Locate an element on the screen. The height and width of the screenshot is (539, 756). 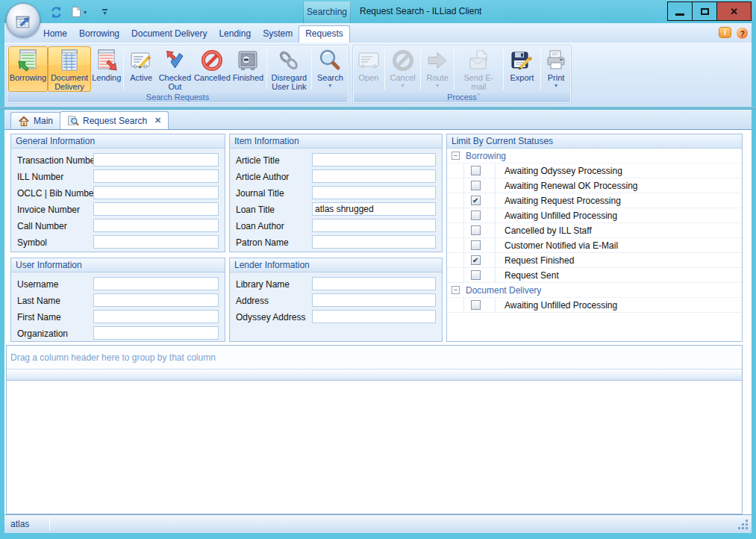
close-tab-icon: ✕ is located at coordinates (158, 121).